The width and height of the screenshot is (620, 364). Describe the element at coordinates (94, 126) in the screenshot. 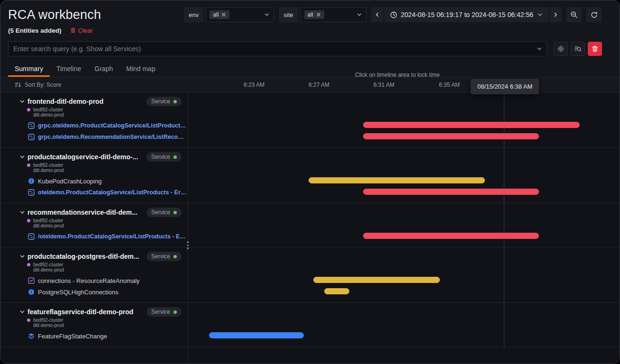

I see `signal-link: grpc.oteldemo.ProductCatalogService/List…` at that location.